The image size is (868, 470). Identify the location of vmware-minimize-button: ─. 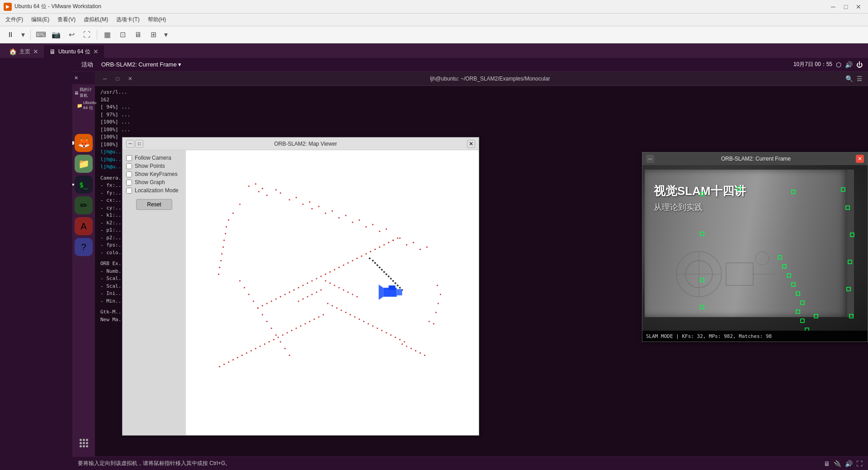
(833, 7).